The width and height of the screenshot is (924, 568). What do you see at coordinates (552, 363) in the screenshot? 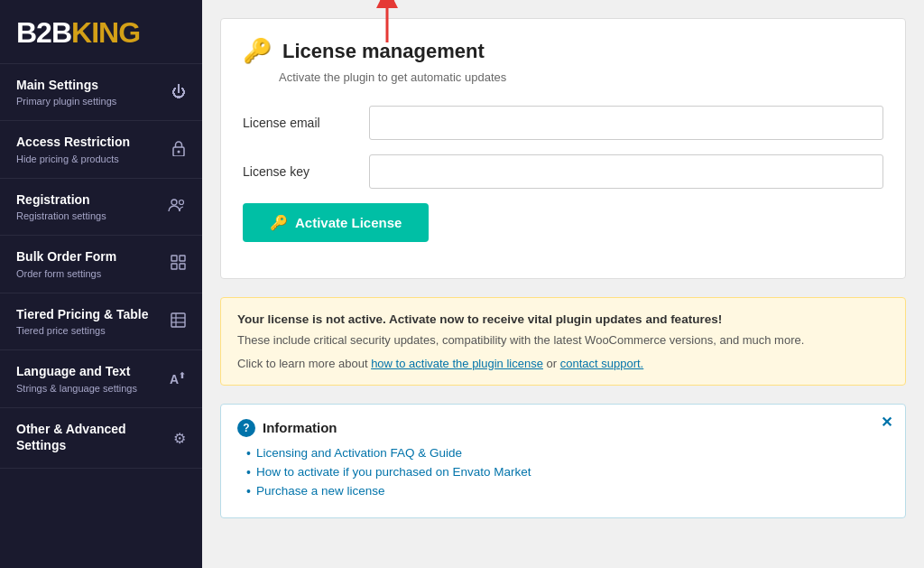
I see `warning-or: or` at bounding box center [552, 363].